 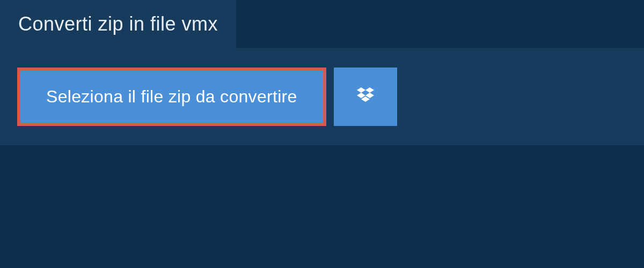 What do you see at coordinates (118, 24) in the screenshot?
I see `page-title: Converti zip in file vmx` at bounding box center [118, 24].